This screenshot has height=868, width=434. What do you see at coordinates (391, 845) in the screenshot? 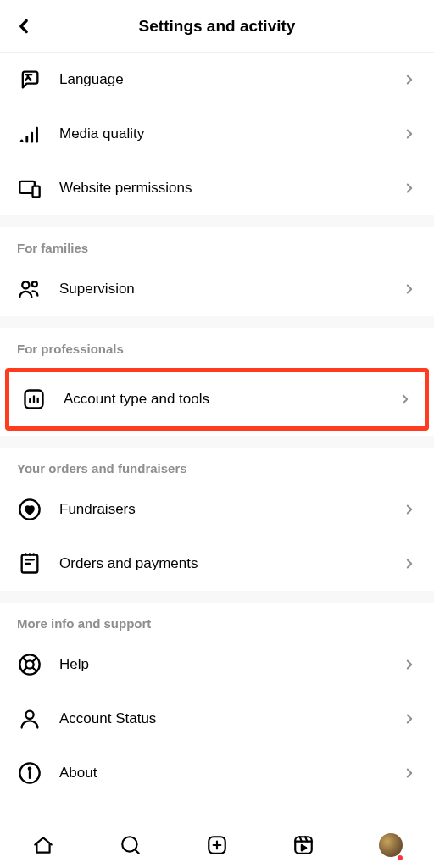
I see `tab-profile` at bounding box center [391, 845].